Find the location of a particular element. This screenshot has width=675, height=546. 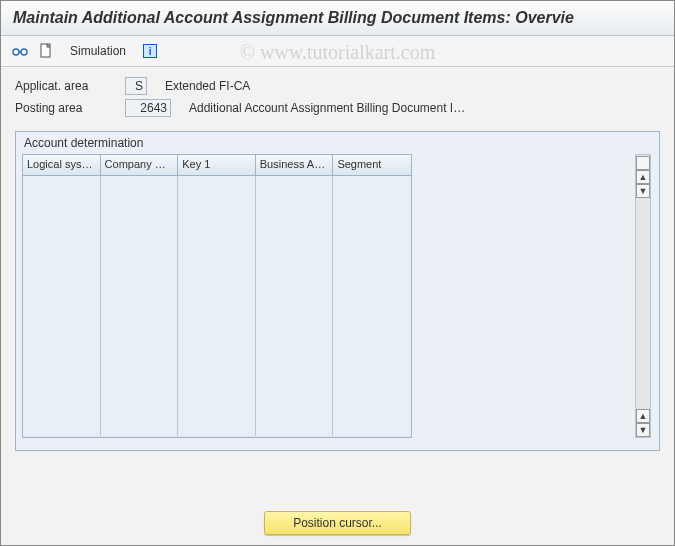

simulation-button: Simulation is located at coordinates (98, 51).